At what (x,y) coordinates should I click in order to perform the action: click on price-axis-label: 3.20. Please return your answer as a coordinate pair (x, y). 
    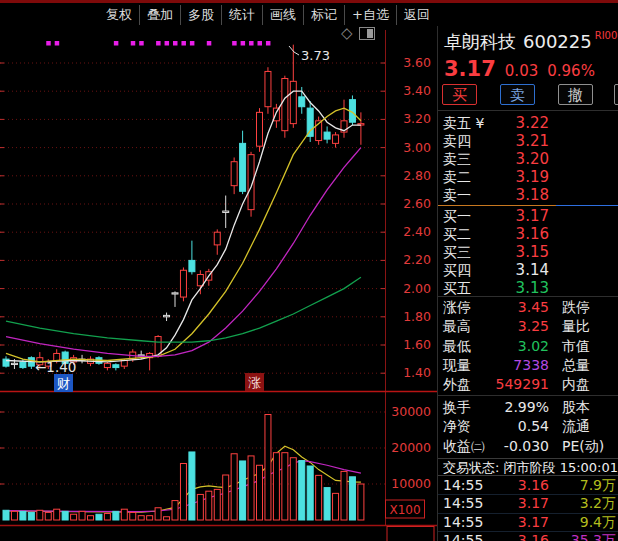
    Looking at the image, I should click on (417, 118).